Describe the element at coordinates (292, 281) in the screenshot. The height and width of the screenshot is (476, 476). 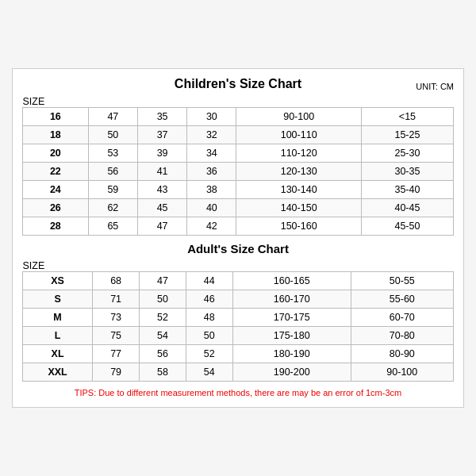
I see `data-cell: 160-165` at that location.